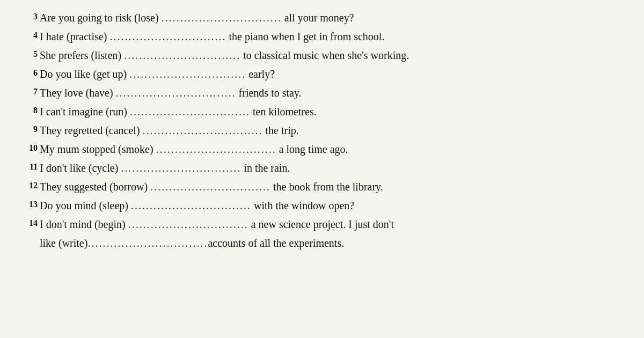 This screenshot has width=644, height=338. I want to click on item-text-before: She prefers (listen), so click(82, 55).